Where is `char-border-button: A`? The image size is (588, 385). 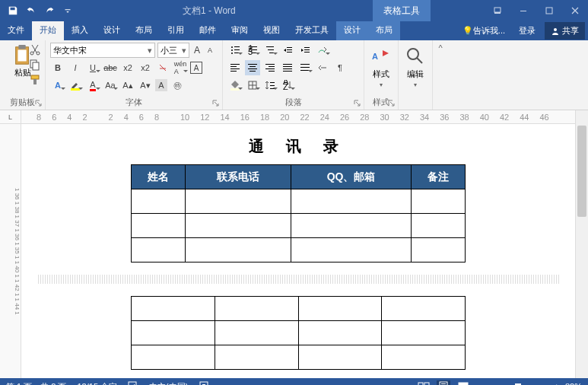
char-border-button: A is located at coordinates (196, 68).